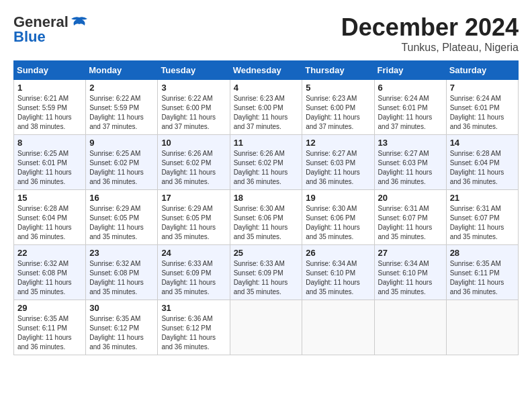  Describe the element at coordinates (430, 48) in the screenshot. I see `location-subtitle: Tunkus, Plateau, Nigeria` at that location.